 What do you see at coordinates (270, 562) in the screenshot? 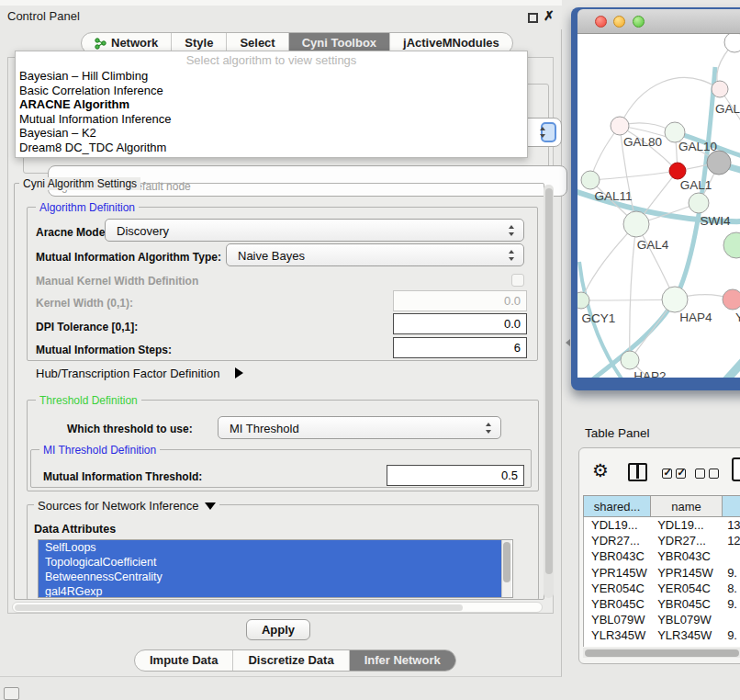
I see `data-attribute-item: TopologicalCoefficient` at bounding box center [270, 562].